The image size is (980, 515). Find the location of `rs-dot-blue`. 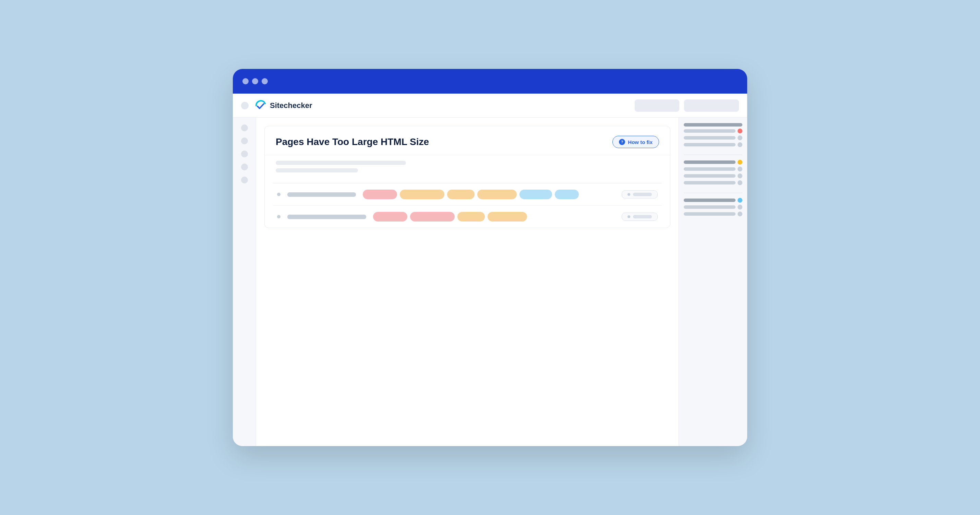

rs-dot-blue is located at coordinates (740, 200).